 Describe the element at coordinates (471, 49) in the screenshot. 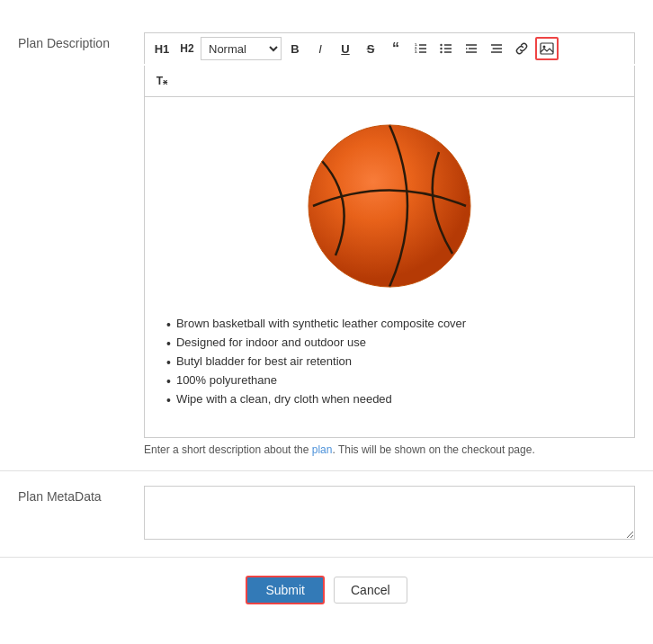

I see `indent-decrease-button` at that location.